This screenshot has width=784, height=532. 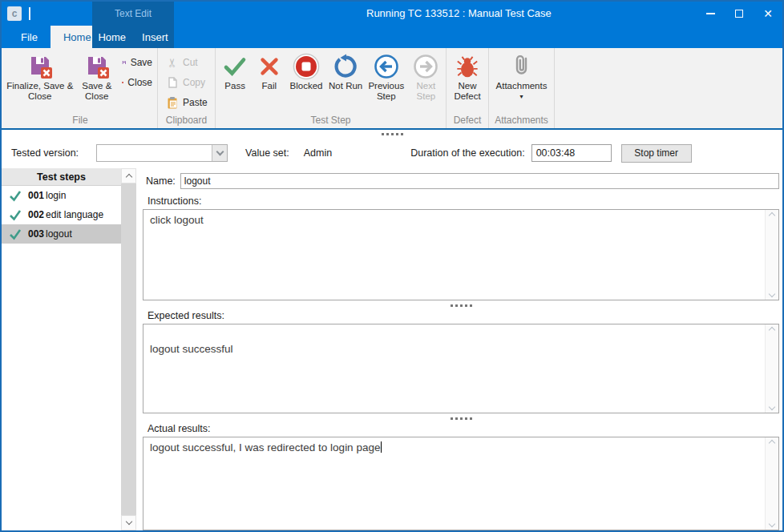 What do you see at coordinates (80, 88) in the screenshot?
I see `ribbon-group-file: Finalize, Save & Close Save & Close Save` at bounding box center [80, 88].